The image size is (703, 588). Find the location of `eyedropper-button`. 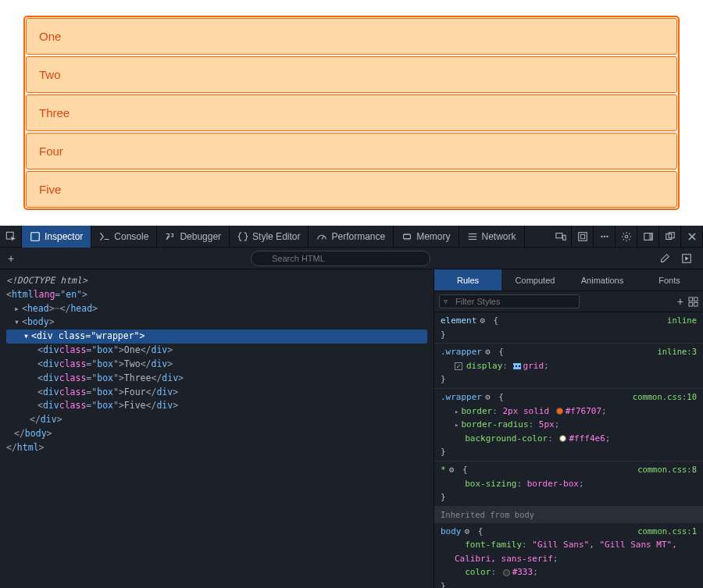

eyedropper-button is located at coordinates (670, 258).